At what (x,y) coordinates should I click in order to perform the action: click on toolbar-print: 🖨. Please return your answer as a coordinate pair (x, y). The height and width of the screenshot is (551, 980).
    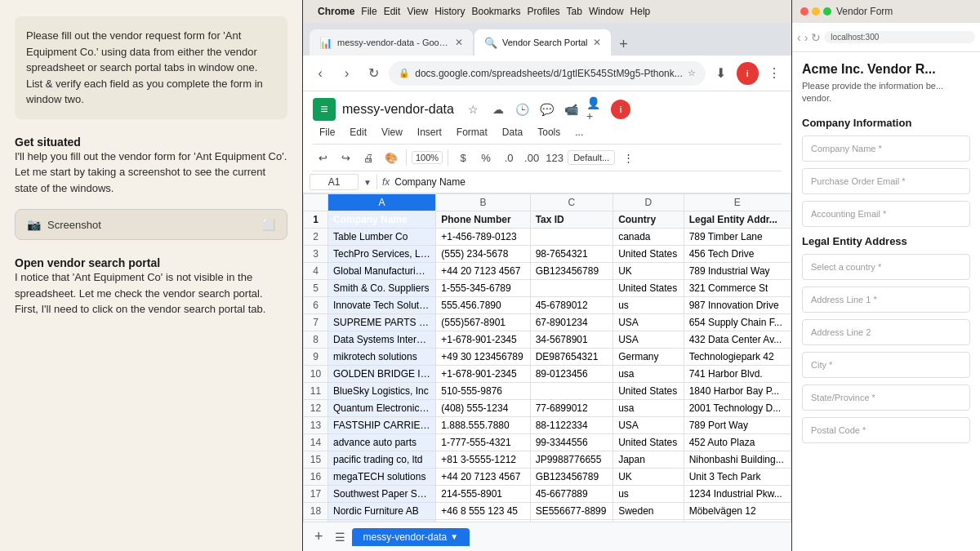
    Looking at the image, I should click on (368, 158).